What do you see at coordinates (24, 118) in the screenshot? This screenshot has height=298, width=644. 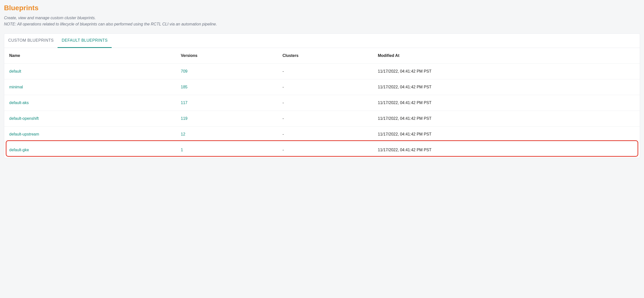 I see `blueprint-name-link: default-openshift` at bounding box center [24, 118].